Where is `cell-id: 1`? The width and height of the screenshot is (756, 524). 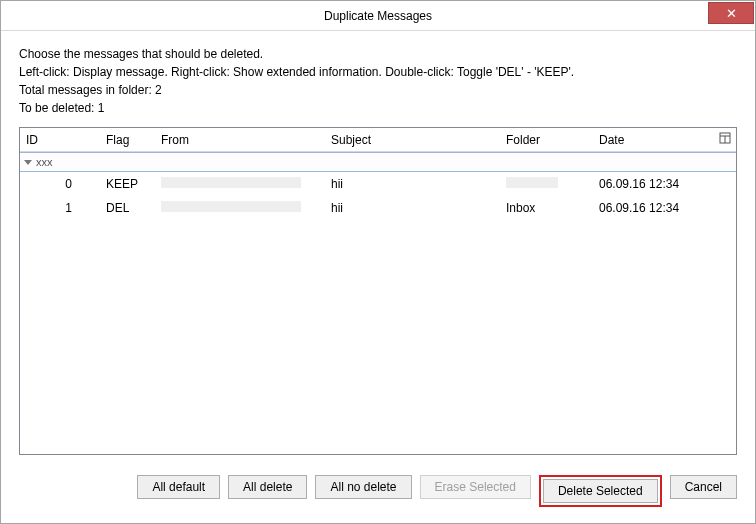
cell-id: 1 is located at coordinates (60, 208).